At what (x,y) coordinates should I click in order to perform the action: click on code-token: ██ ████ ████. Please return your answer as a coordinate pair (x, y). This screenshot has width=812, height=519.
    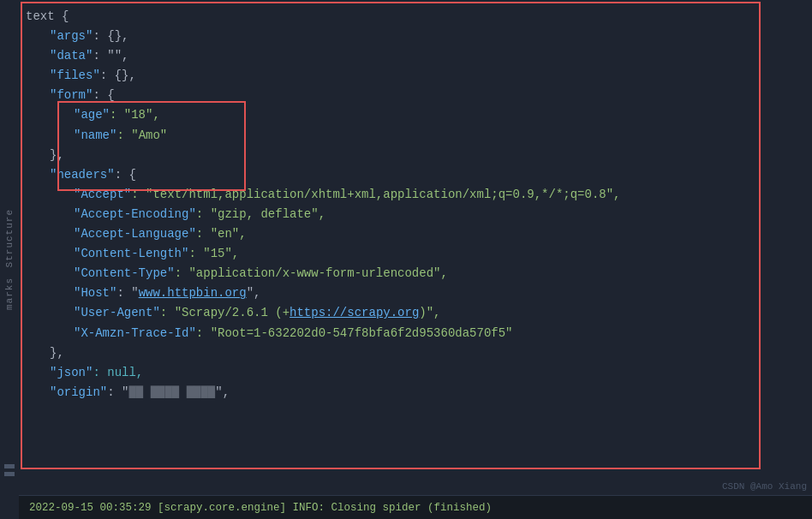
    Looking at the image, I should click on (171, 392).